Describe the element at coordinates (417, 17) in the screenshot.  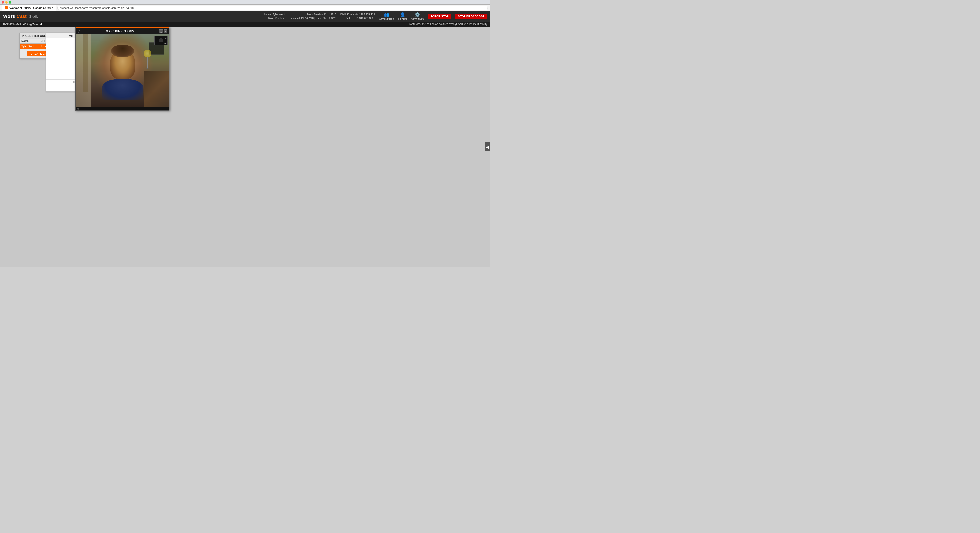
I see `nav-settings: ⚙️ SETTINGS` at that location.